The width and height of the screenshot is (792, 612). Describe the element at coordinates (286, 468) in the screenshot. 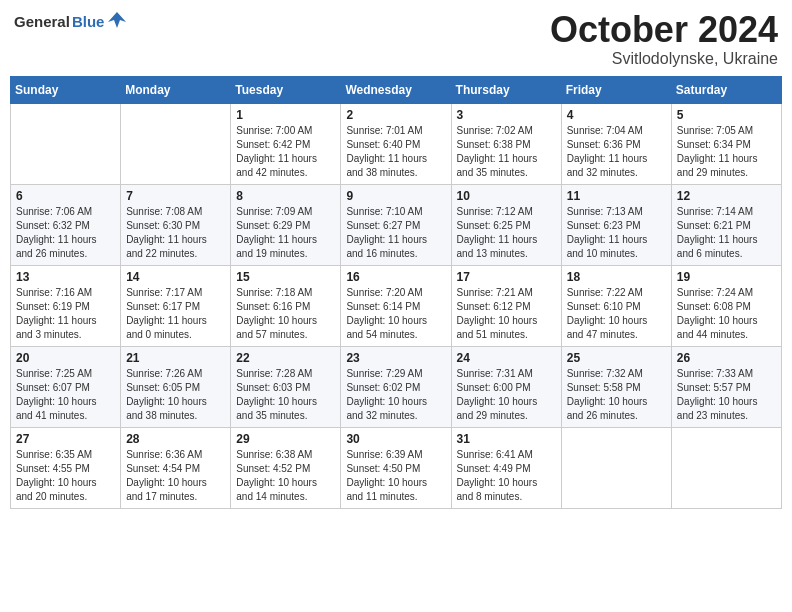

I see `calendar-cell: 29Sunrise: 6:38 AM Sunset: 4:52 PM Dayli…` at that location.